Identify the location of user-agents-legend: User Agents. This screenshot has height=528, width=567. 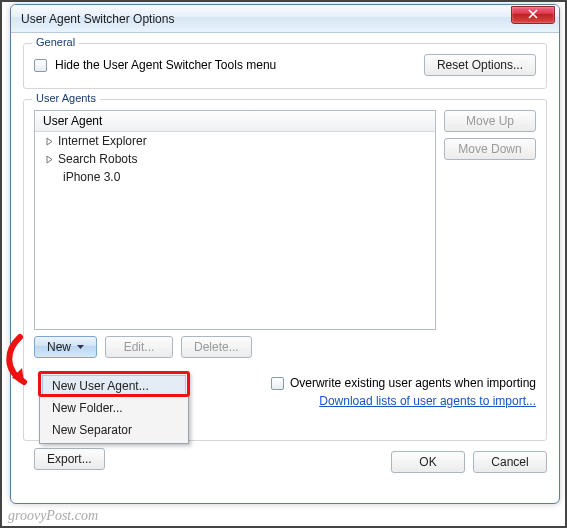
(66, 98).